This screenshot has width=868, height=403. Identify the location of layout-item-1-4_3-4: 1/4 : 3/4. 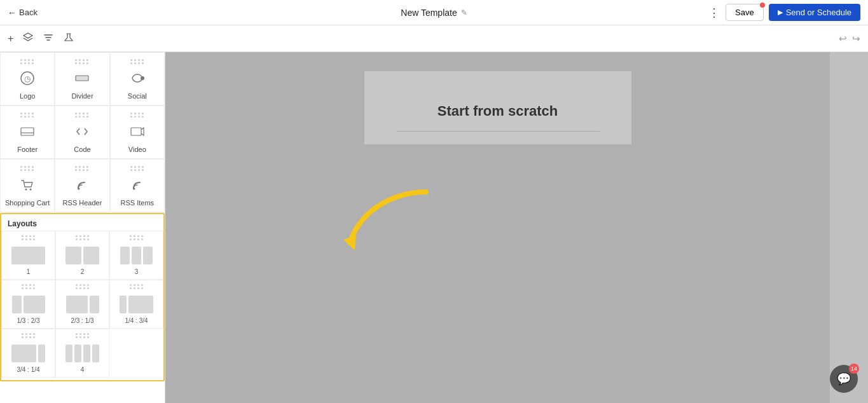
(136, 304).